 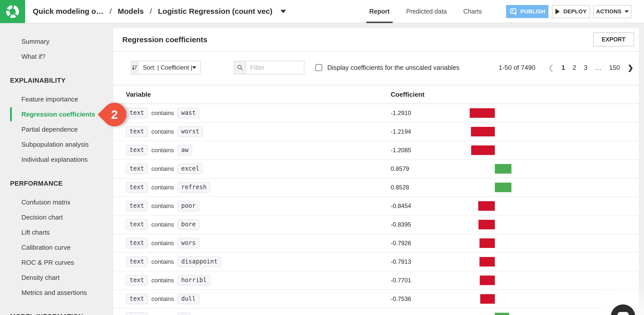 What do you see at coordinates (215, 11) in the screenshot?
I see `breadcrumb-item: Logistic Regression (count vec)` at bounding box center [215, 11].